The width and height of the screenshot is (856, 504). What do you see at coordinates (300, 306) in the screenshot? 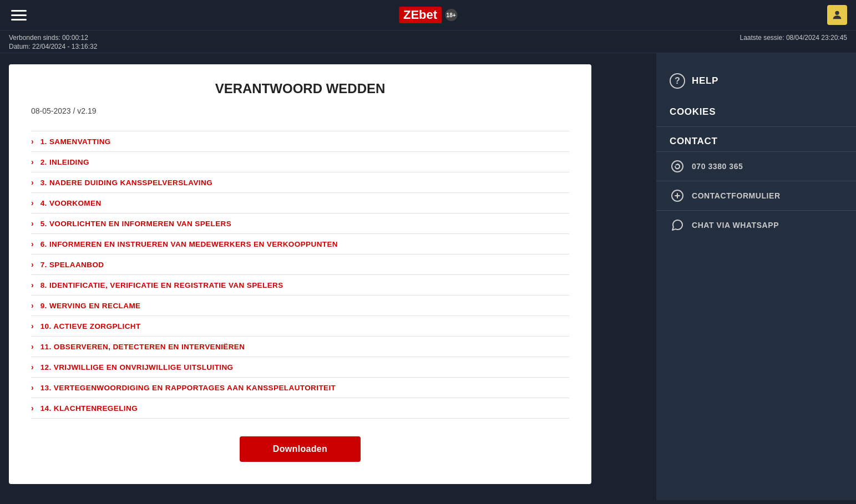
I see `toc-item: › 9. WERVING EN RECLAME` at bounding box center [300, 306].